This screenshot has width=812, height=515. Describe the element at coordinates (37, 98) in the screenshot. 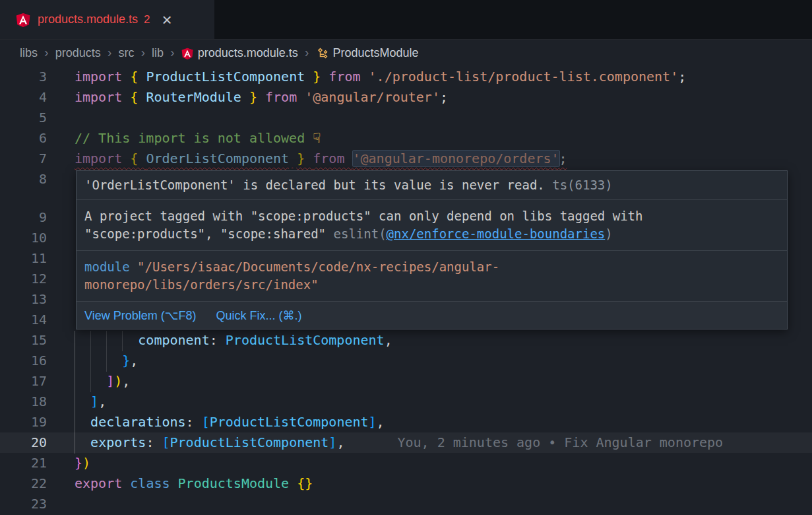

I see `line-number: 4` at that location.